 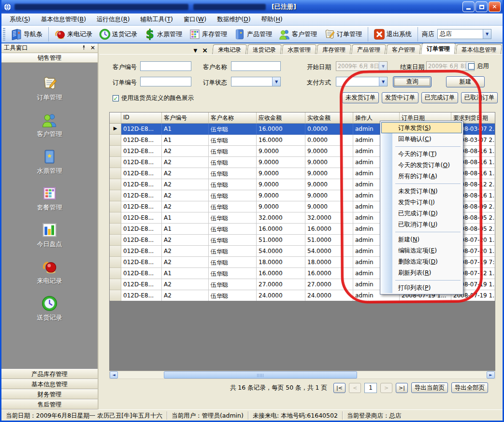 I want to click on order-status-select: ▼, so click(x=256, y=82).